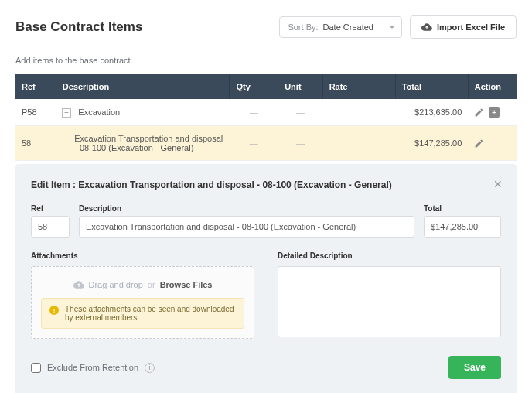  What do you see at coordinates (266, 113) in the screenshot?
I see `table-row: P58 − Excavation — — $213,635.00 +` at bounding box center [266, 113].